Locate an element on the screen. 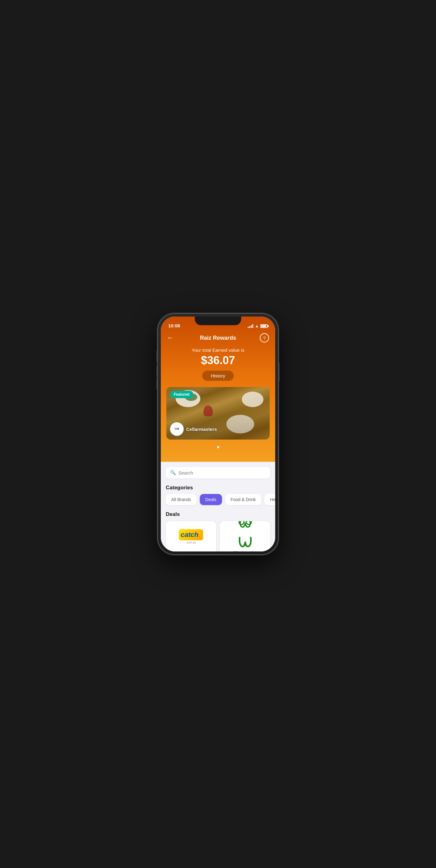  deal-card-catch: catch. .com.au Catch.com.au is located at coordinates (191, 536).